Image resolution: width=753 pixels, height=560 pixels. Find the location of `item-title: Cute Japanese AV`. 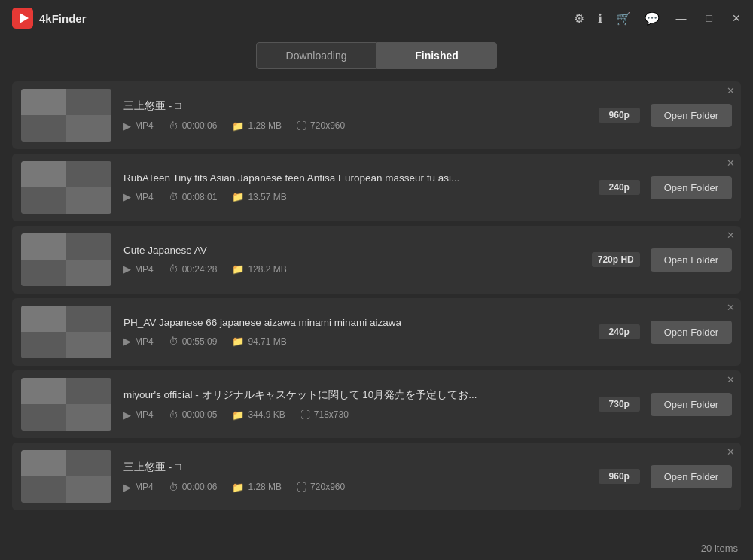

item-title: Cute Japanese AV is located at coordinates (352, 250).